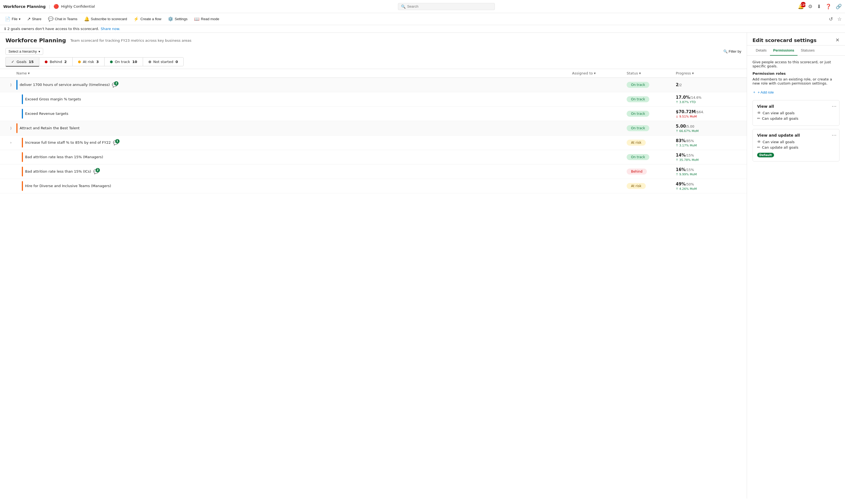 This screenshot has height=504, width=845. Describe the element at coordinates (765, 155) in the screenshot. I see `default-badge: Default` at that location.